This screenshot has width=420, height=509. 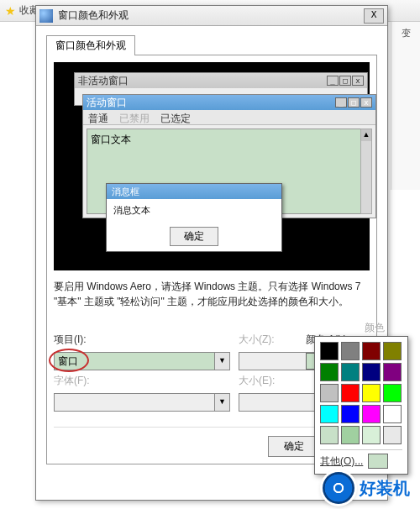 I want to click on preview-scrollbar: ▲, so click(x=366, y=171).